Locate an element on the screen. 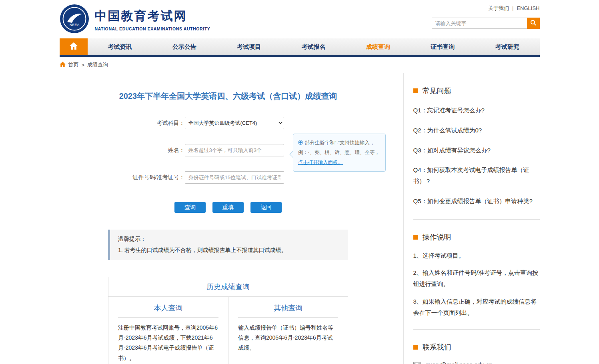 The width and height of the screenshot is (599, 364). history-other-column: 其他查询 输入成绩报告单（证书）编号和姓名等信息，查询2005年6月-2023年… is located at coordinates (288, 330).